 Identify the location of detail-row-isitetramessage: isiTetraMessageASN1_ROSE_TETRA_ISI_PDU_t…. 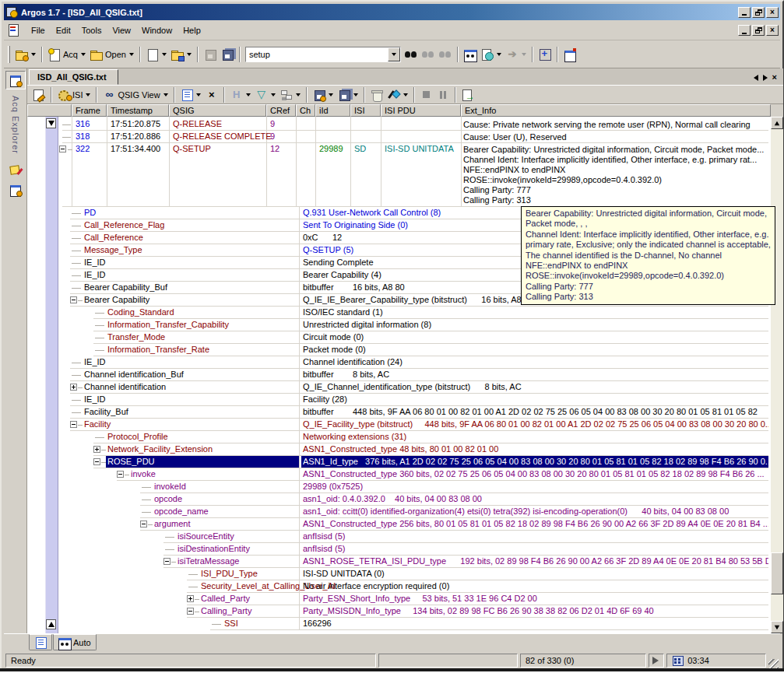
(398, 562).